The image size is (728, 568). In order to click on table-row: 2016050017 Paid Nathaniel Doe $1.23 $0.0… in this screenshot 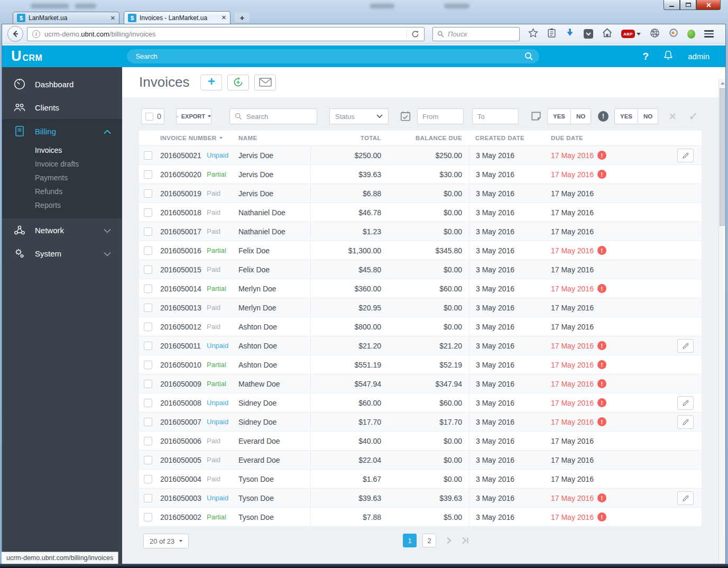, I will do `click(420, 231)`.